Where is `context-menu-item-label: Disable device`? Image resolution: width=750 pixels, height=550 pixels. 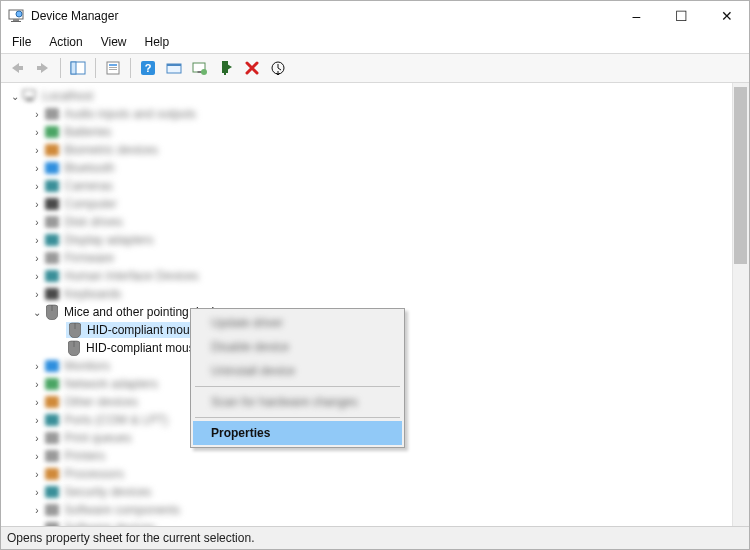 context-menu-item-label: Disable device is located at coordinates (250, 347).